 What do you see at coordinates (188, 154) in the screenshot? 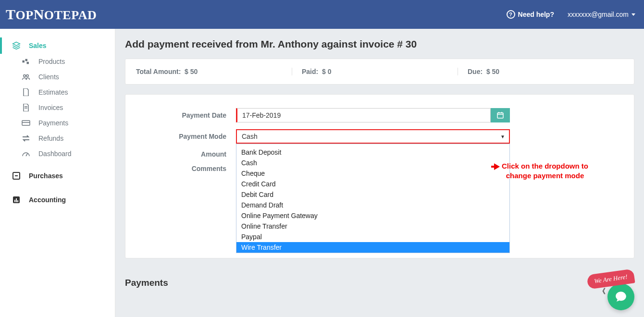
I see `amount-label: Amount` at bounding box center [188, 154].